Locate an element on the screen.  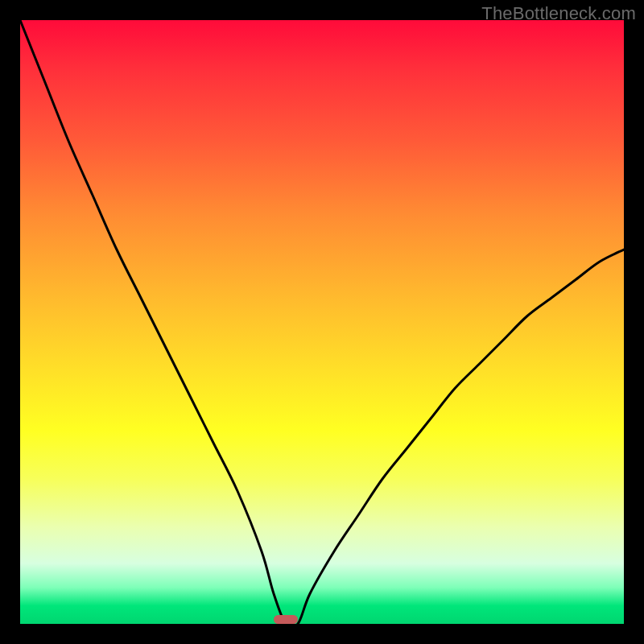
minimum-marker is located at coordinates (286, 620).